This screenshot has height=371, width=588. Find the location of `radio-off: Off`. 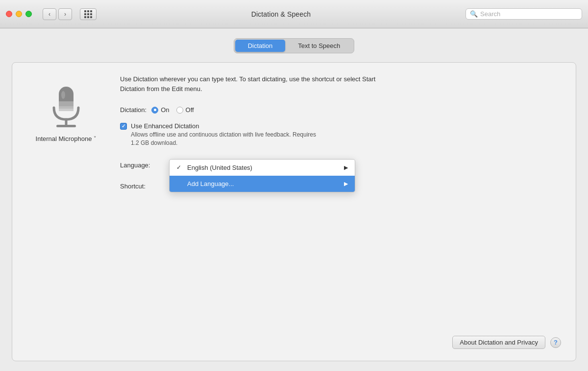

radio-off: Off is located at coordinates (185, 110).